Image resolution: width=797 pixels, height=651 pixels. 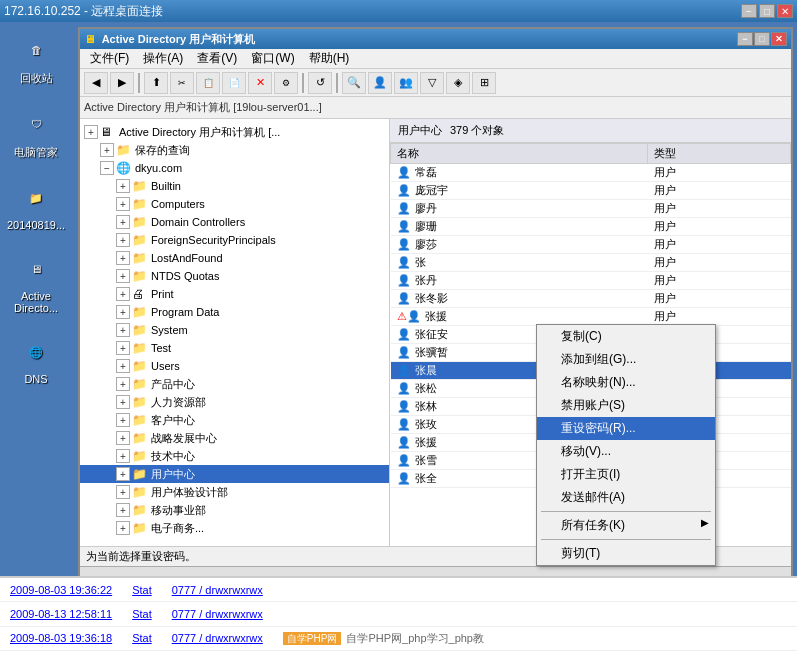 I want to click on table-row: 👤廖珊用户, so click(x=591, y=227).